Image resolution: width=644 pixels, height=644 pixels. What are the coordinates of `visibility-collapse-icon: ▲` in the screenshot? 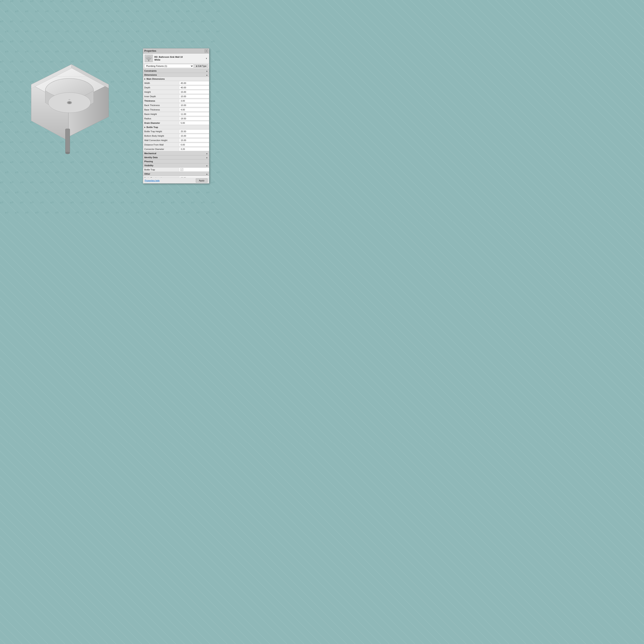 It's located at (207, 165).